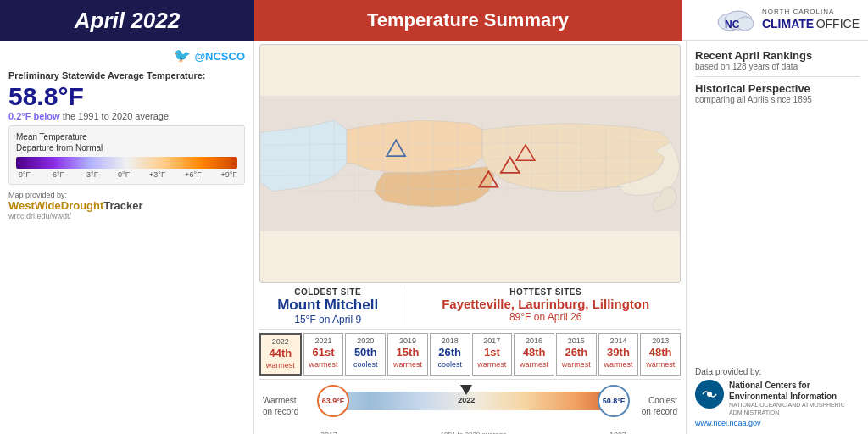  What do you see at coordinates (618, 432) in the screenshot?
I see `hist-coolest-year: 1907` at bounding box center [618, 432].